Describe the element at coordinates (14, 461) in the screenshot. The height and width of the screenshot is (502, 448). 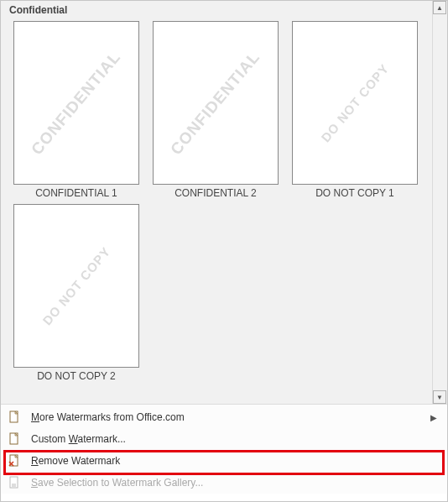
I see `remove-watermark-icon` at that location.